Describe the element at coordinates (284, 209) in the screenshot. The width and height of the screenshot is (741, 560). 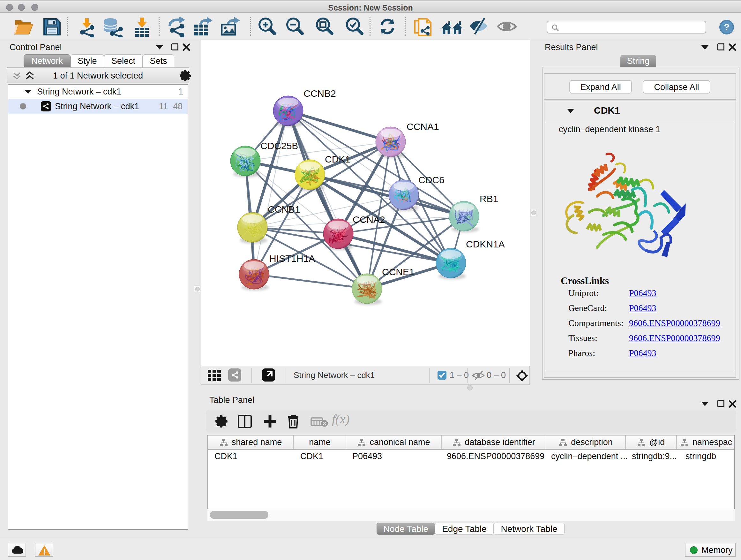
I see `svg-text: CCNB1` at that location.